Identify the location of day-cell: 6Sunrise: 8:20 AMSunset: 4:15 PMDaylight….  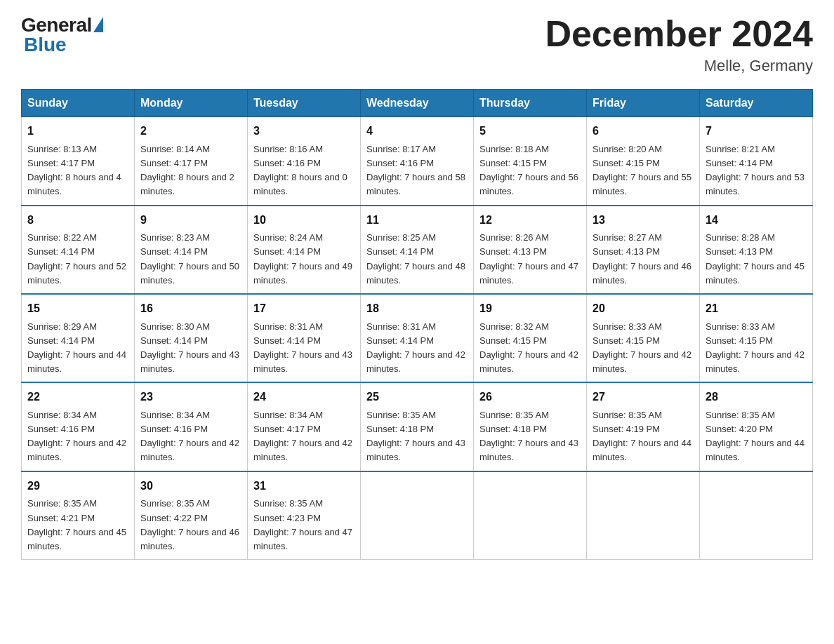
(643, 161).